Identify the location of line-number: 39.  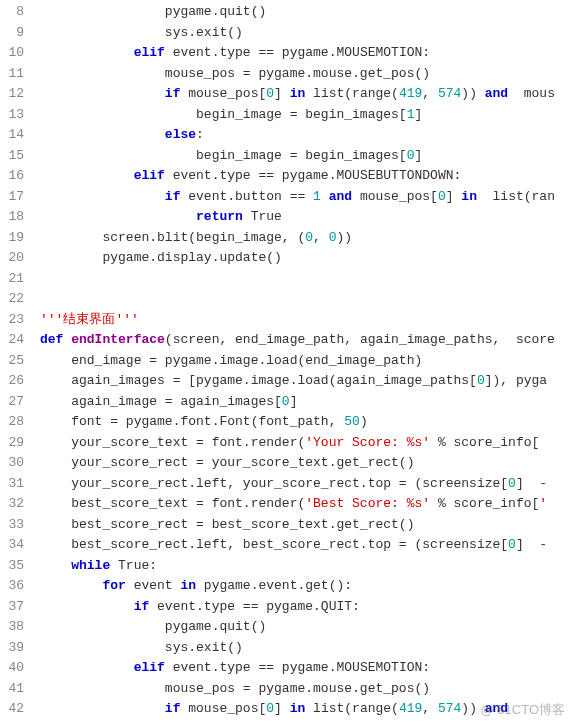
(12, 648).